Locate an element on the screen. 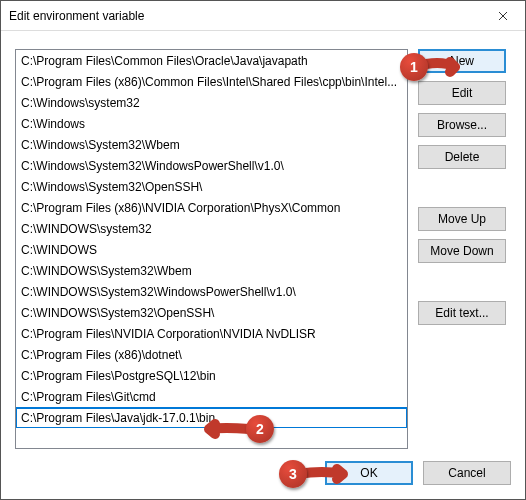  path-list-item: C:\Program Files (x86)\Common Files\Inte… is located at coordinates (212, 82).